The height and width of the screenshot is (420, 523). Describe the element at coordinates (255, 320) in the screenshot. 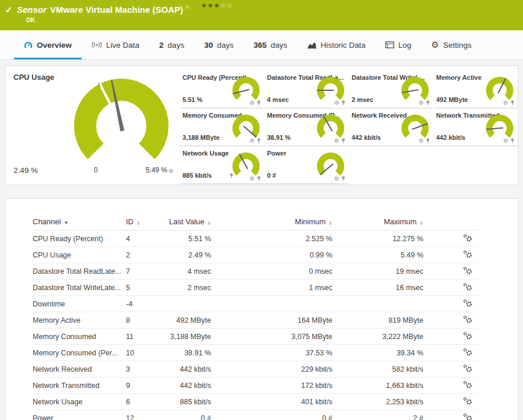

I see `table-row: Memory Active 8 492 MByte 164 MByte 819 …` at that location.